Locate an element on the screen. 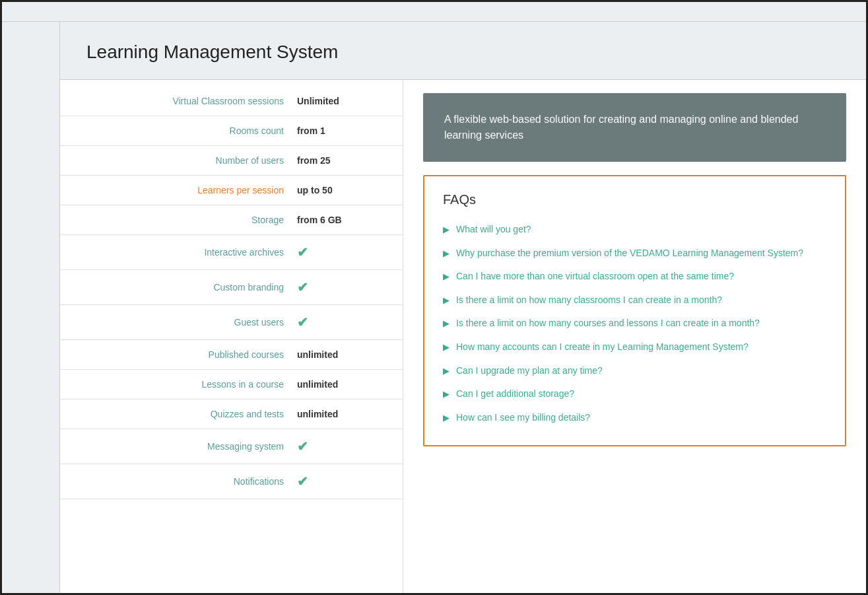  top-bar is located at coordinates (434, 12).